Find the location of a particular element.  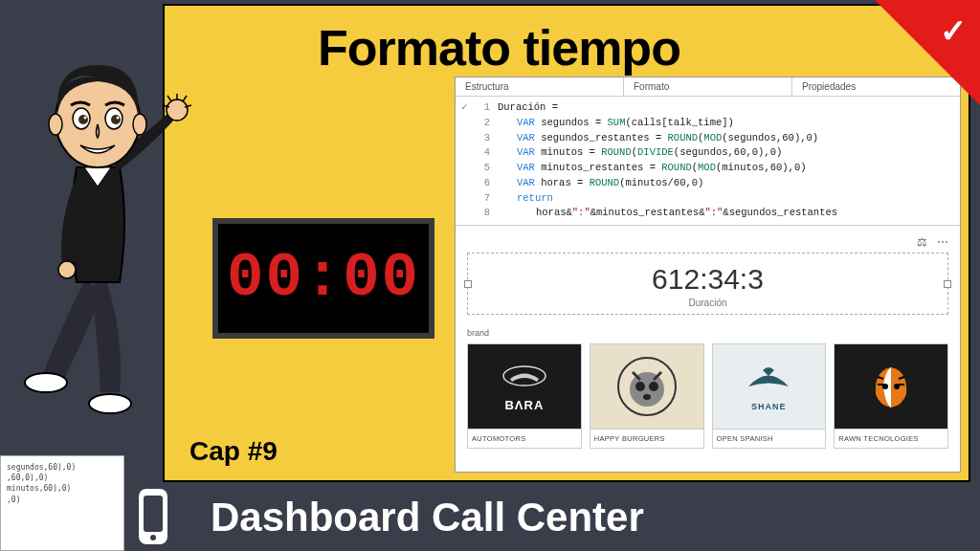

brand-card-open: SHANE OPEN SPANISH is located at coordinates (769, 396).